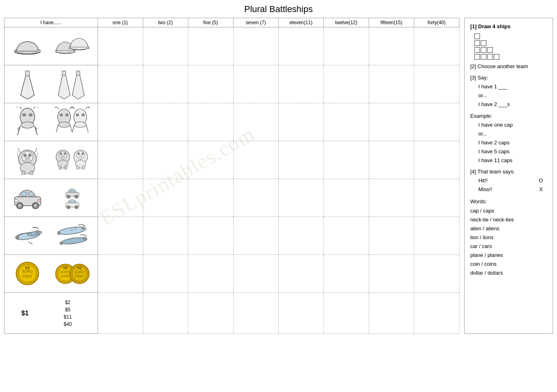 The width and height of the screenshot is (557, 392). Describe the element at coordinates (27, 84) in the screenshot. I see `tie-single-icon` at that location.